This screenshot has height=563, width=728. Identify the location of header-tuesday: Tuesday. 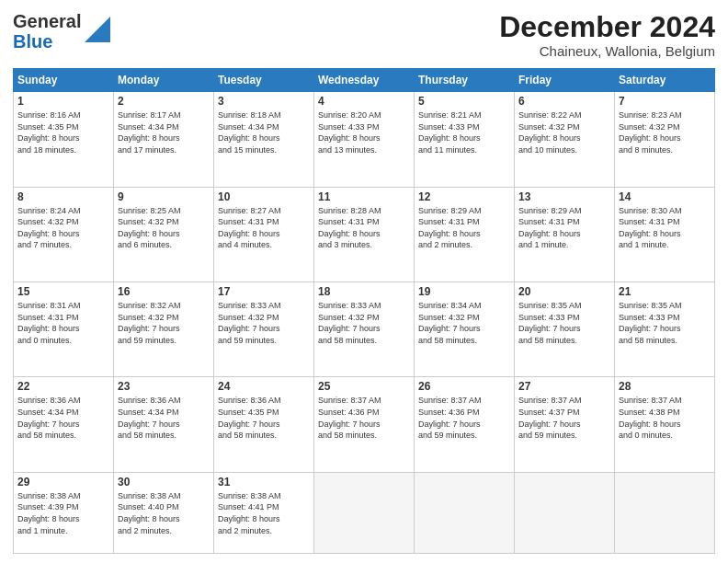
(265, 81).